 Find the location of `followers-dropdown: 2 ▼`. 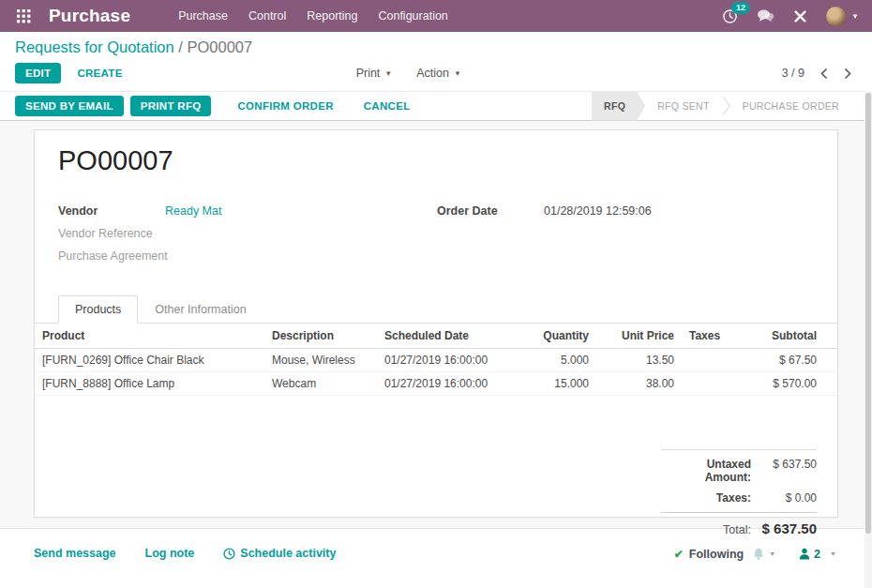

followers-dropdown: 2 ▼ is located at coordinates (818, 554).